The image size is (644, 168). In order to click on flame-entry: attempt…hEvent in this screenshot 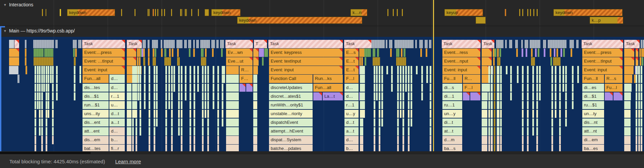, I will do `click(291, 131)`.